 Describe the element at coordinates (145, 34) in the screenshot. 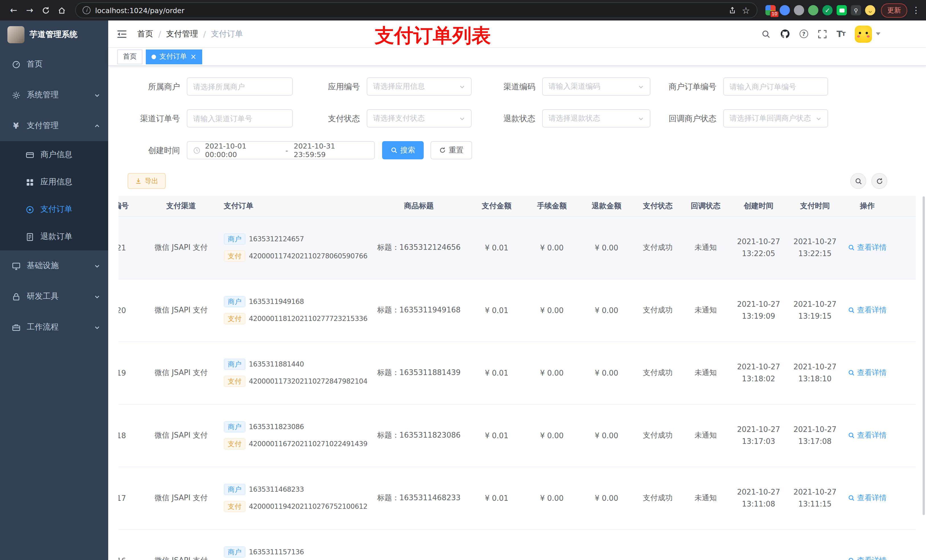

I see `breadcrumb-home: 首页` at that location.